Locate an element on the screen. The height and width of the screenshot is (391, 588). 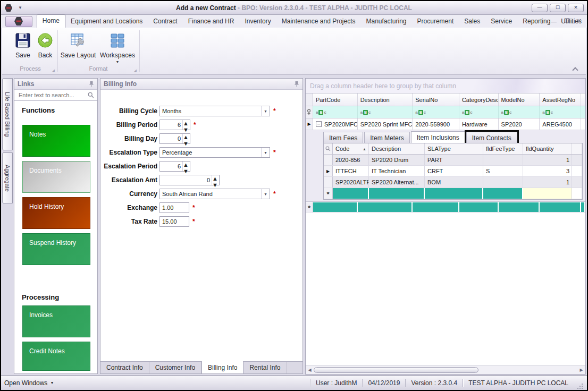
detail-cell: CRFT is located at coordinates (454, 171).